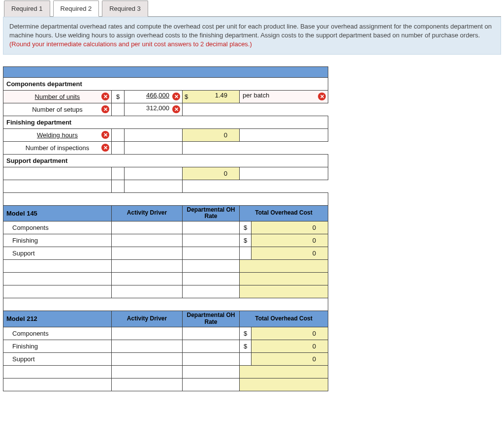  What do you see at coordinates (57, 109) in the screenshot?
I see `label-number-of-setups-text: Number of setups` at bounding box center [57, 109].